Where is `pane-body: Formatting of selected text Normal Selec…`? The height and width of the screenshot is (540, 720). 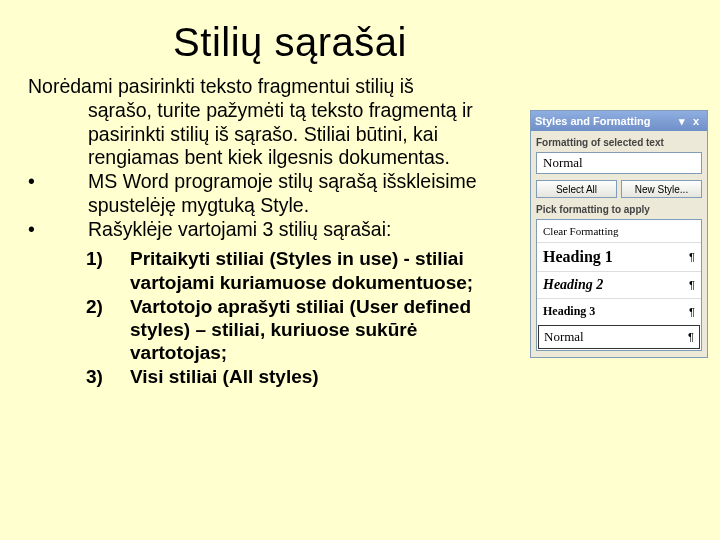
pane-body: Formatting of selected text Normal Selec… is located at coordinates (619, 244).